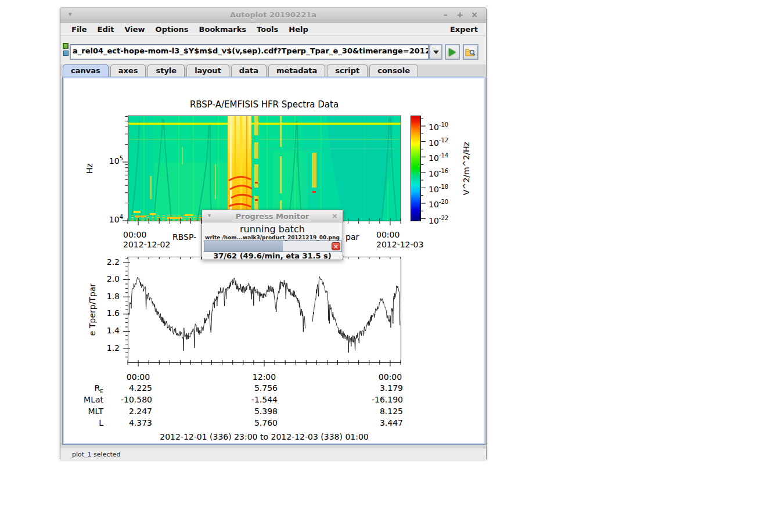 The width and height of the screenshot is (781, 532). What do you see at coordinates (106, 29) in the screenshot?
I see `menu-item-edit: Edit` at bounding box center [106, 29].